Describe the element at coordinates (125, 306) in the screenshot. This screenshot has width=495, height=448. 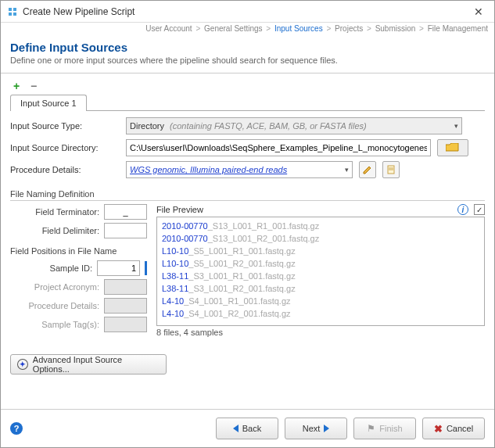
I see `procedure-details-pos-input` at that location.